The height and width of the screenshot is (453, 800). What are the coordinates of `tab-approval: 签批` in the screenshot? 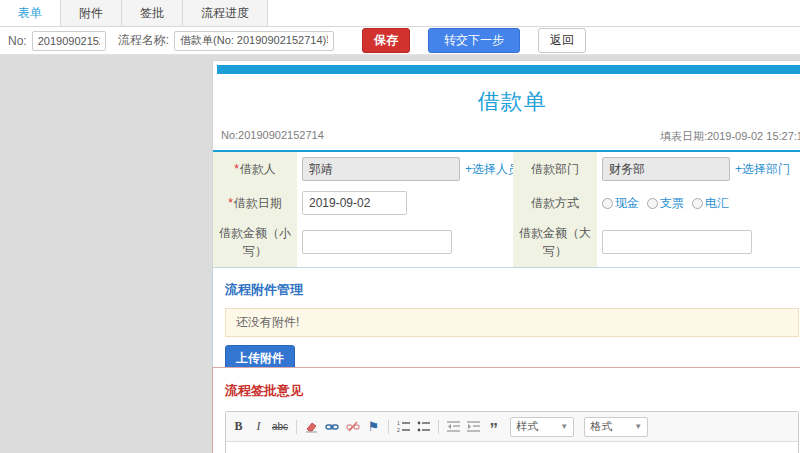 It's located at (152, 13).